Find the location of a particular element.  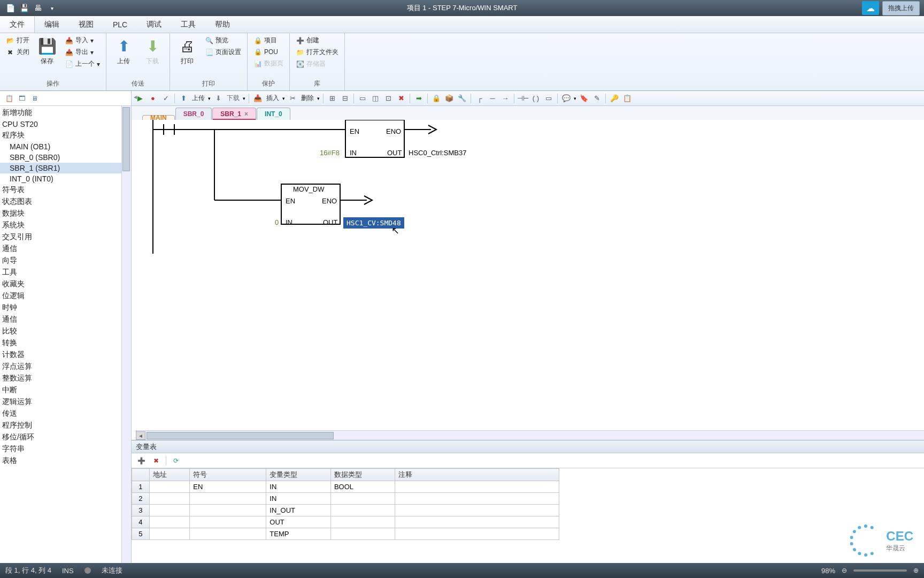

col-comment: 注释 is located at coordinates (477, 475).